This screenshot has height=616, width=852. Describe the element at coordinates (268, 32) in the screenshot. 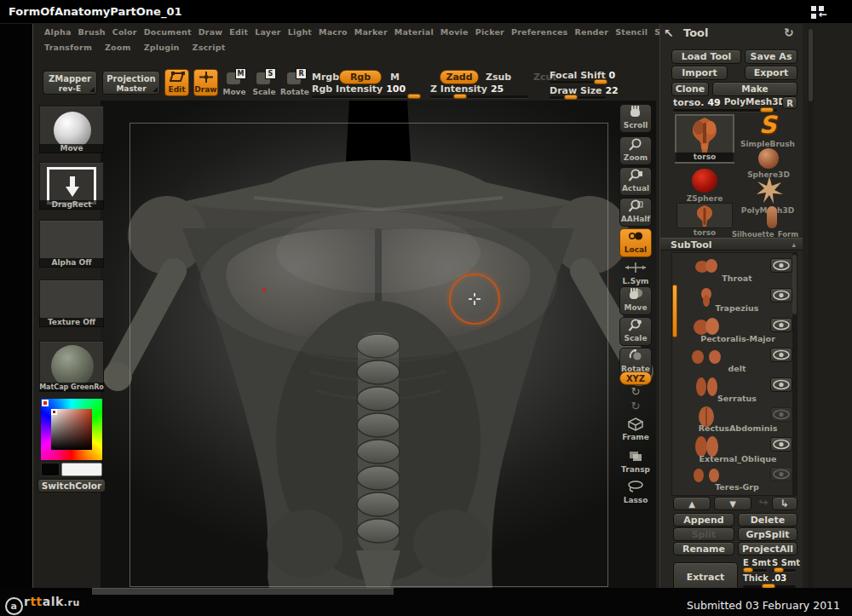

I see `menu-layer: Layer` at that location.